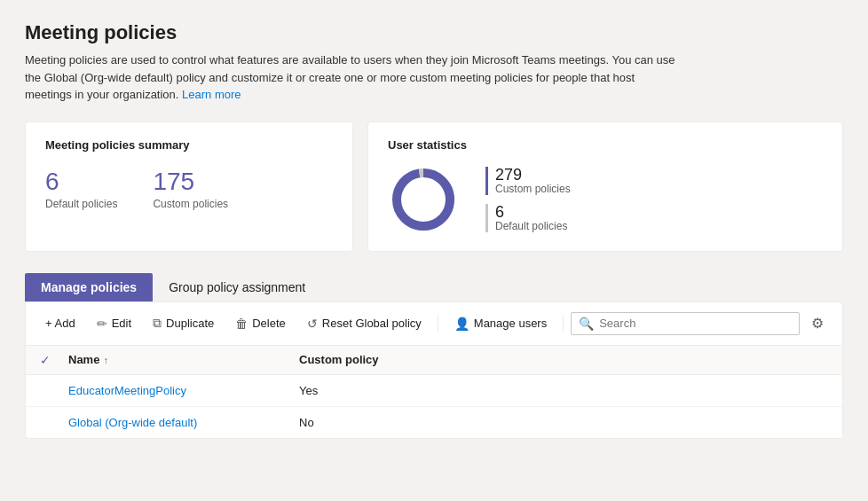 The image size is (868, 501). What do you see at coordinates (434, 325) in the screenshot?
I see `toolbar: + Add ✏ Edit ⧉ Duplicate 🗑 Delete ↺ Rese…` at bounding box center [434, 325].